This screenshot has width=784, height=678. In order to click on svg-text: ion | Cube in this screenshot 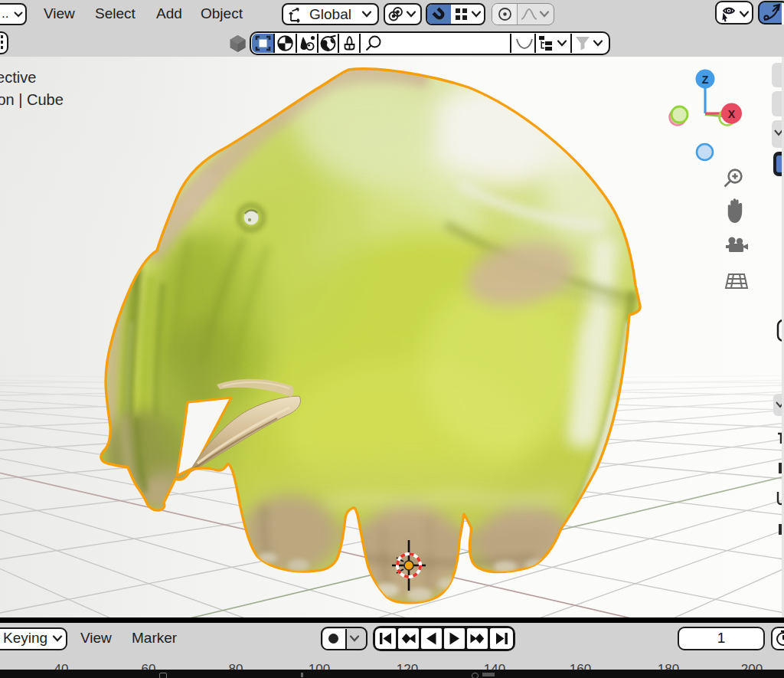, I will do `click(32, 100)`.